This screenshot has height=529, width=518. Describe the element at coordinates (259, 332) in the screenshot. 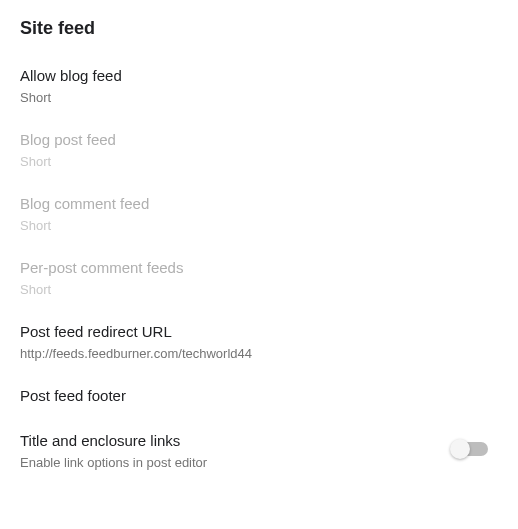

I see `setting-label: Post feed redirect URL` at that location.